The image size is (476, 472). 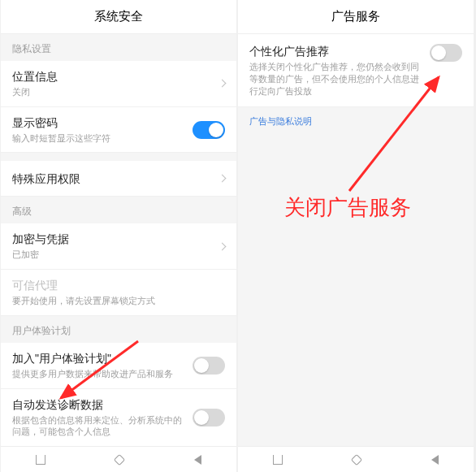 What do you see at coordinates (119, 247) in the screenshot?
I see `row-encryption: 加密与凭据 已加密` at bounding box center [119, 247].